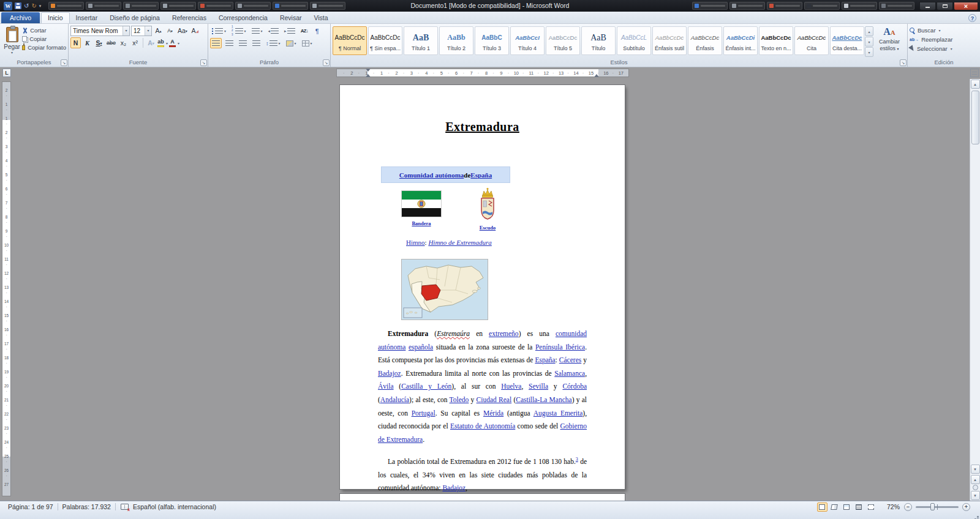 This screenshot has height=519, width=980. I want to click on reemplazar-button: ab→Reemplazar, so click(944, 39).